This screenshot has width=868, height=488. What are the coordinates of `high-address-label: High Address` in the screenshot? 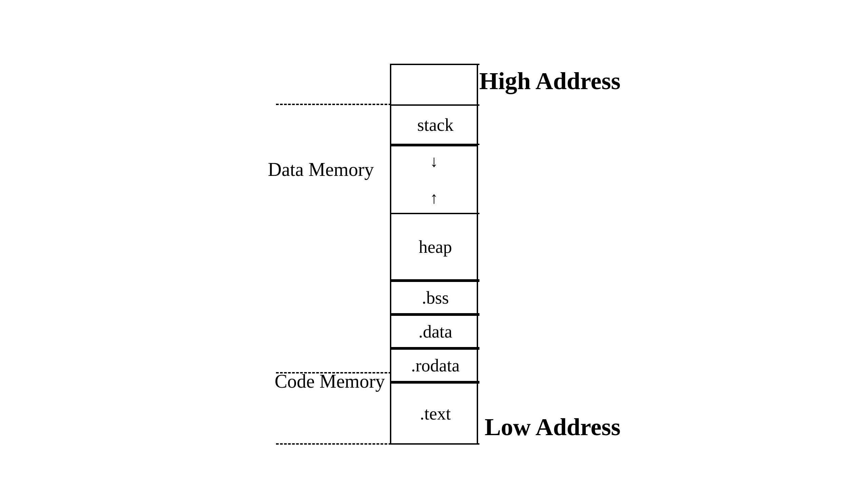 It's located at (550, 81).